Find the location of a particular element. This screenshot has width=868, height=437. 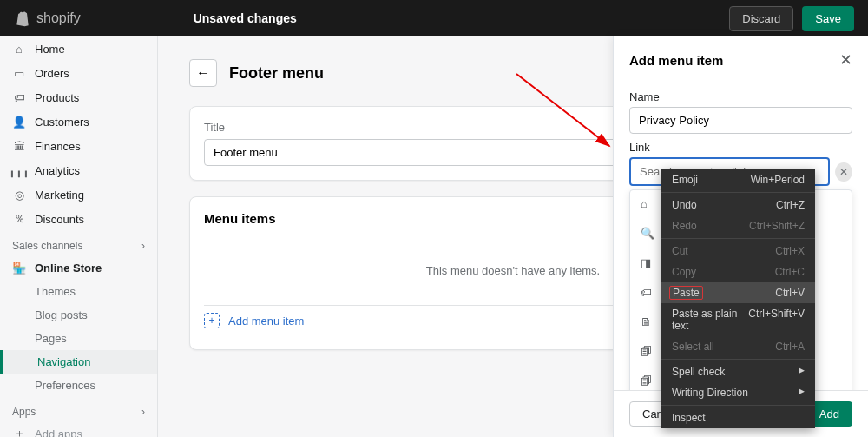

target-icon: ◎ is located at coordinates (19, 195).